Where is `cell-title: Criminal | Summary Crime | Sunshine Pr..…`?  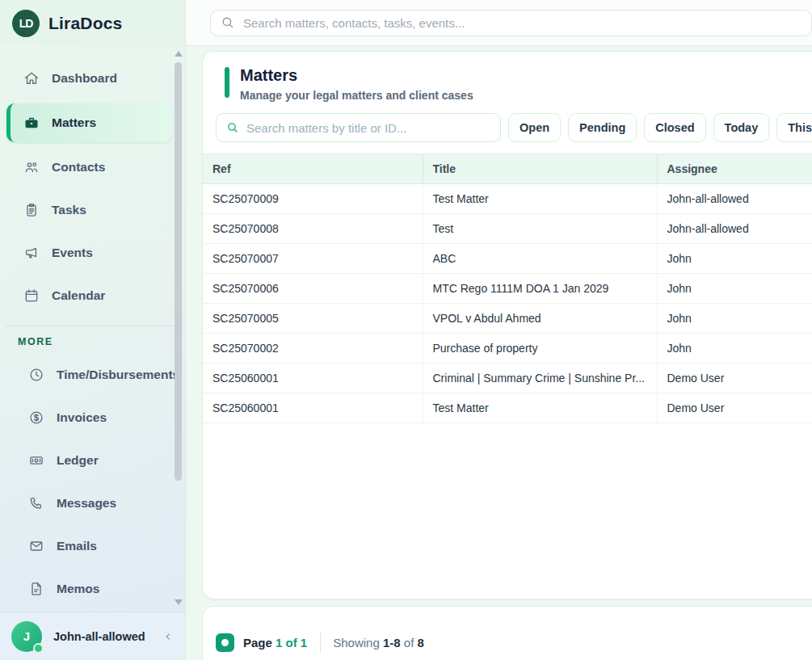
cell-title: Criminal | Summary Crime | Sunshine Pr..… is located at coordinates (540, 378).